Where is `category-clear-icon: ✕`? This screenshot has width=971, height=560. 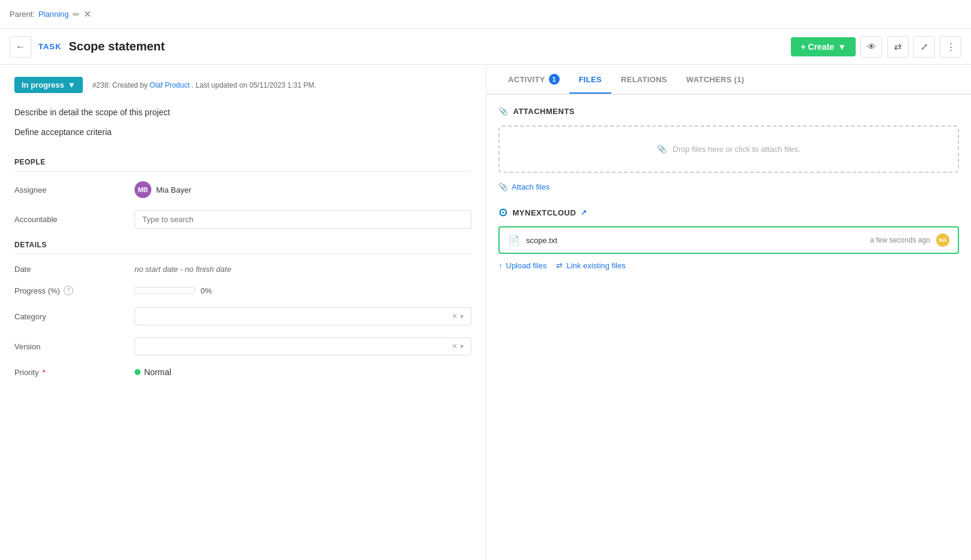
category-clear-icon: ✕ is located at coordinates (455, 316).